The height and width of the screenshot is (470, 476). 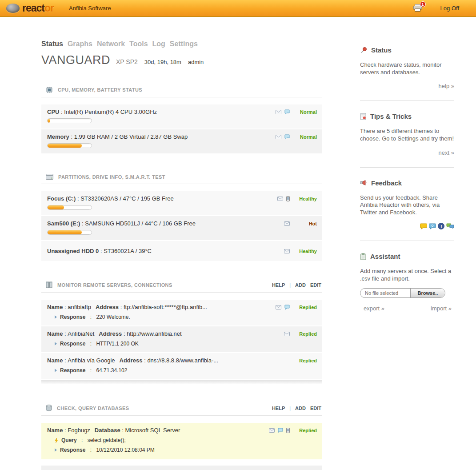 I want to click on nav-tab-status: Status, so click(x=52, y=44).